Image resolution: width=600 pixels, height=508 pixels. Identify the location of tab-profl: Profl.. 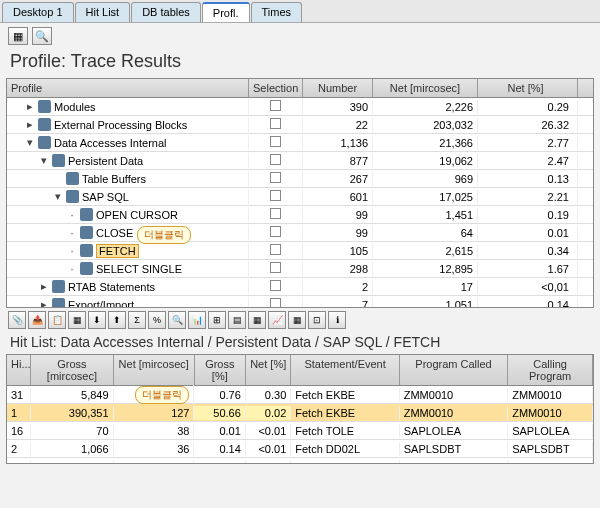
(226, 12).